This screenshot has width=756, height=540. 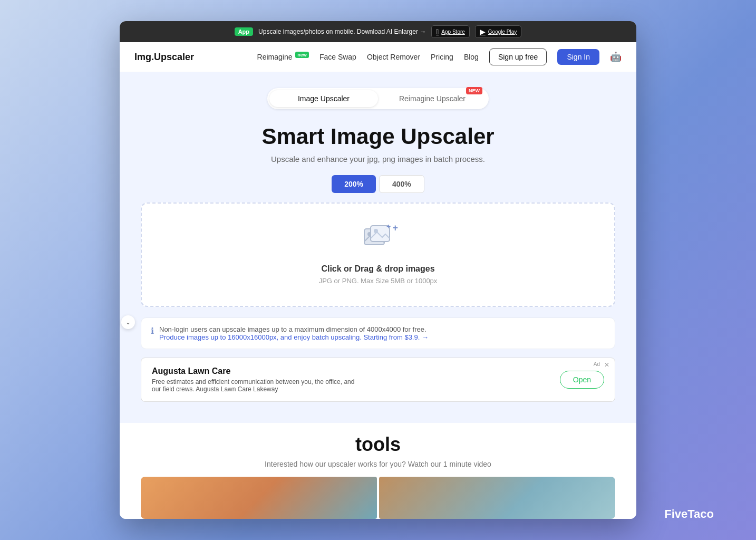 I want to click on ad-title: Augusta Lawn Care, so click(x=257, y=371).